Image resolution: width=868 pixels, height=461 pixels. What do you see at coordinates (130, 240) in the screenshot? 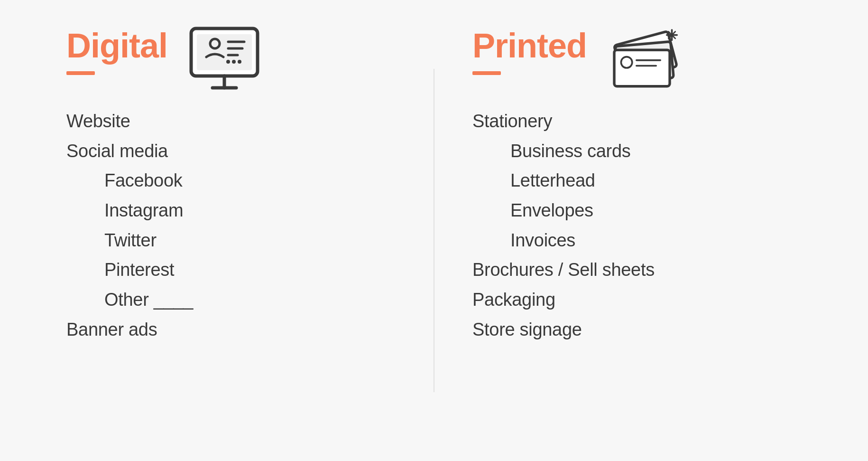
I see `list-item: Twitter` at bounding box center [130, 240].